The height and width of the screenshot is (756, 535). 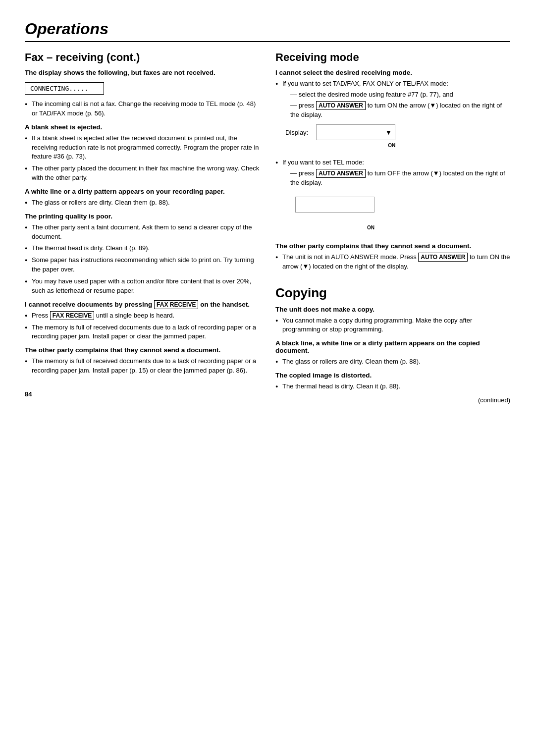 I want to click on subsection5-heading: I cannot receive documents by pressing F…, so click(x=142, y=304).